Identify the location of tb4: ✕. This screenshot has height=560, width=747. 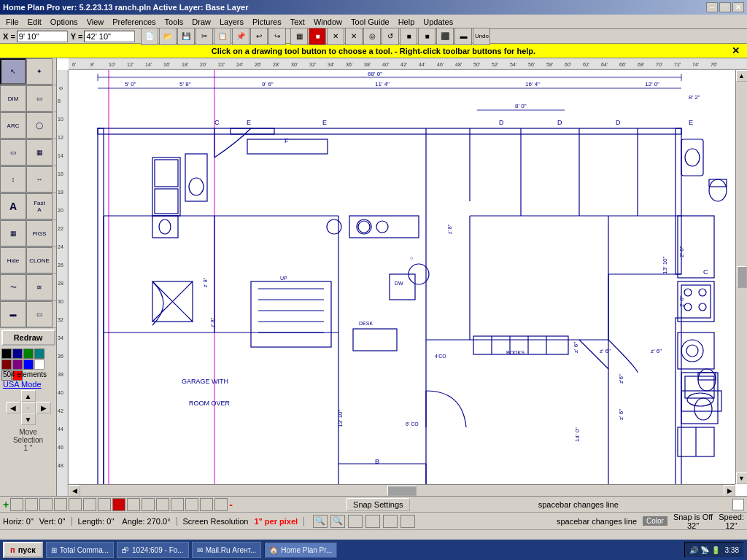
(354, 36).